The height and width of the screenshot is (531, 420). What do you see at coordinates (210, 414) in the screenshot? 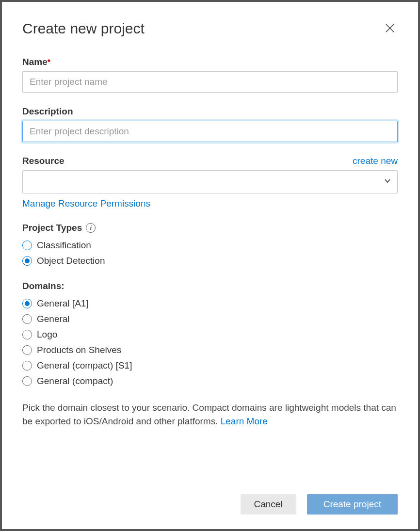
I see `help-text-body: Pick the domain closest to your scenario…` at bounding box center [210, 414].